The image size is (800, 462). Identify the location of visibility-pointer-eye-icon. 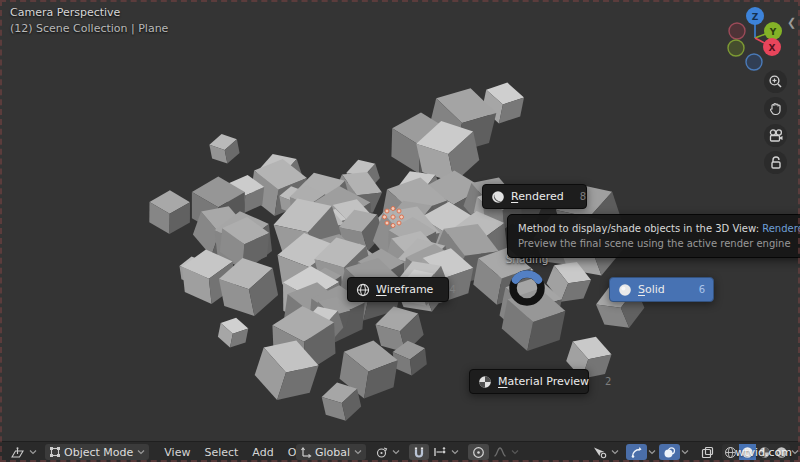
(600, 452).